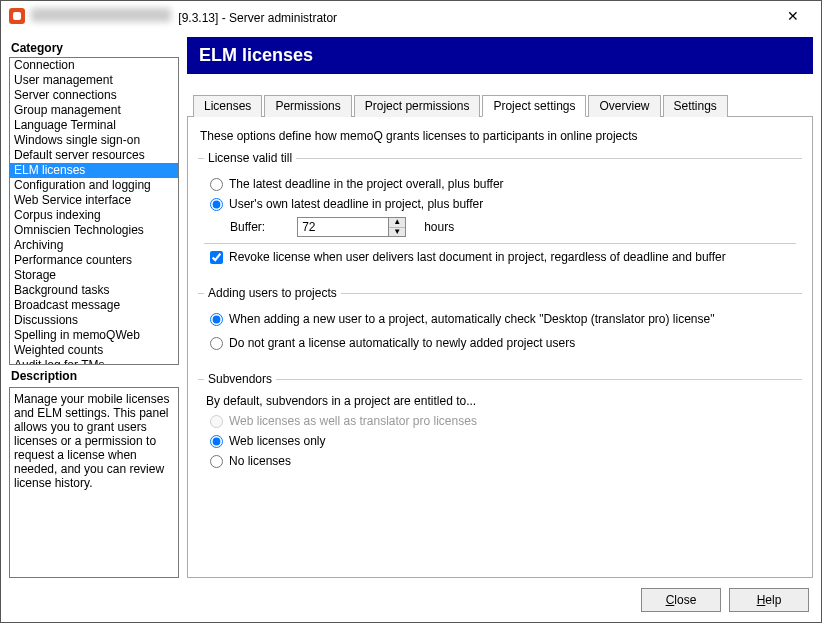  I want to click on description-heading: Description, so click(94, 375).